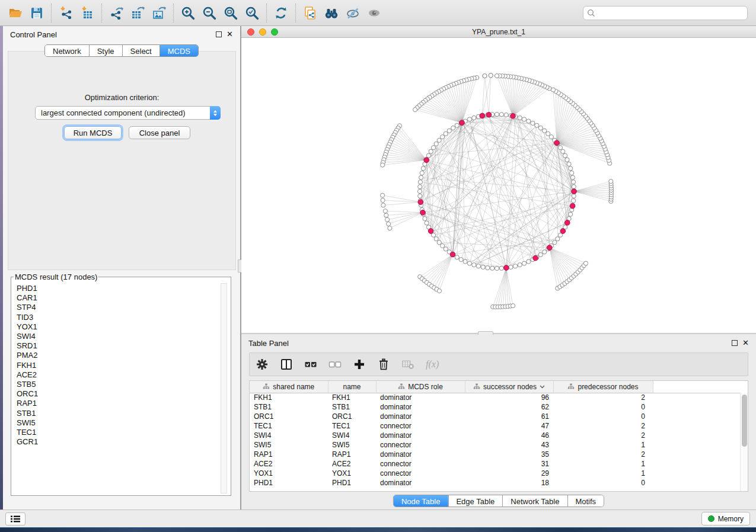 This screenshot has height=532, width=756. What do you see at coordinates (87, 13) in the screenshot?
I see `import-table-button` at bounding box center [87, 13].